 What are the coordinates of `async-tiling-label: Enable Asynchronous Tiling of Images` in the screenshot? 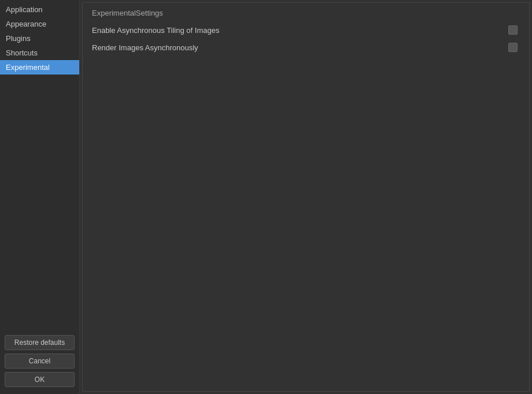 It's located at (300, 30).